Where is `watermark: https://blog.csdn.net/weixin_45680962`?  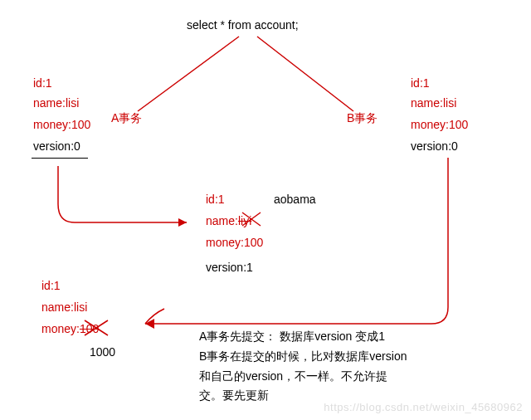
watermark: https://blog.csdn.net/weixin_45680962 is located at coordinates (423, 407).